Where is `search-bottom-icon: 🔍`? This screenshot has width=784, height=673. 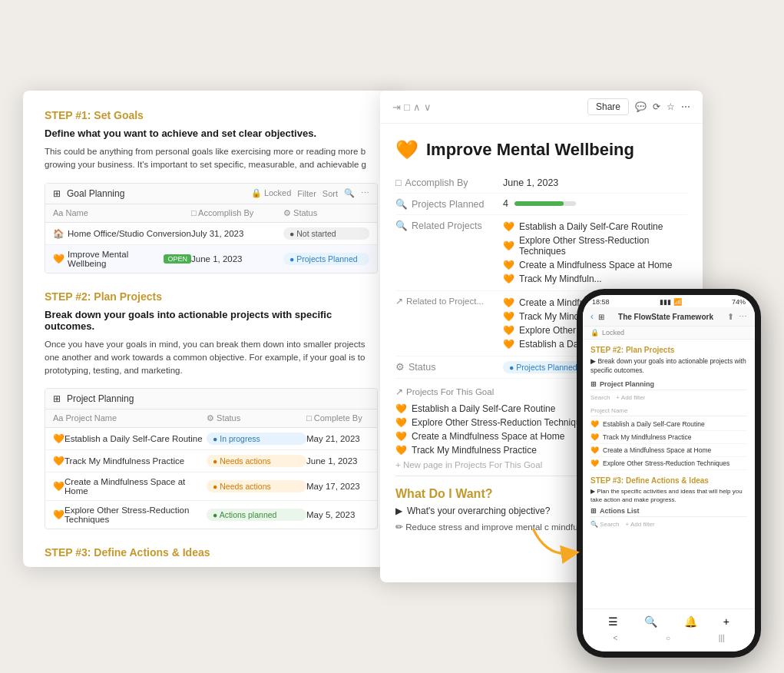 search-bottom-icon: 🔍 is located at coordinates (651, 622).